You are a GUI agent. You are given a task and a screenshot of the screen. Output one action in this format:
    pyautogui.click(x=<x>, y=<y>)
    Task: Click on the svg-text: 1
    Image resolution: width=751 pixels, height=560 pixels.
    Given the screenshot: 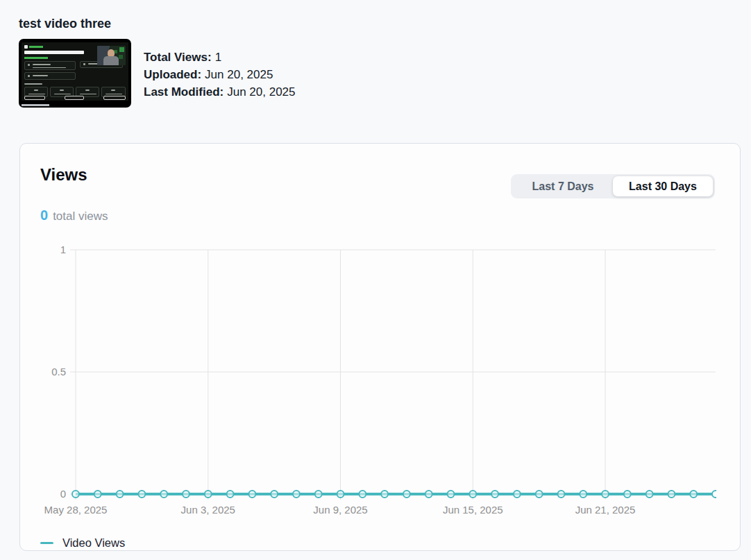 What is the action you would take?
    pyautogui.click(x=63, y=250)
    